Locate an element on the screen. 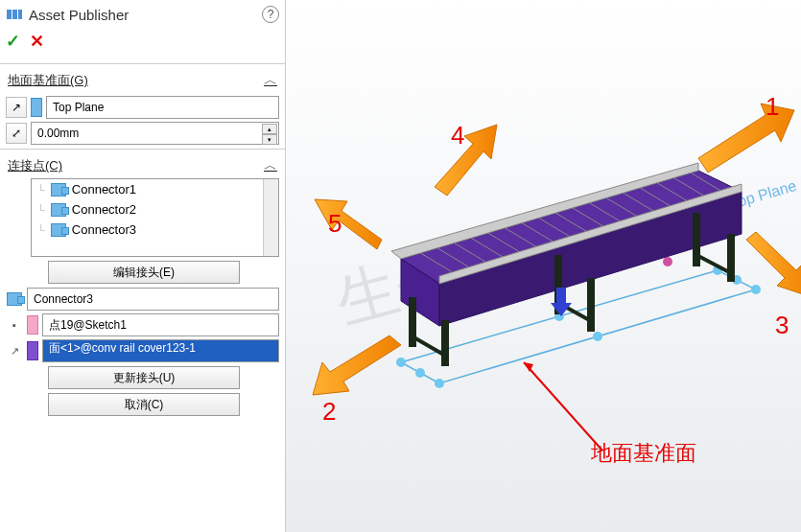 The image size is (801, 532). spinner-down: ▾ is located at coordinates (270, 140).